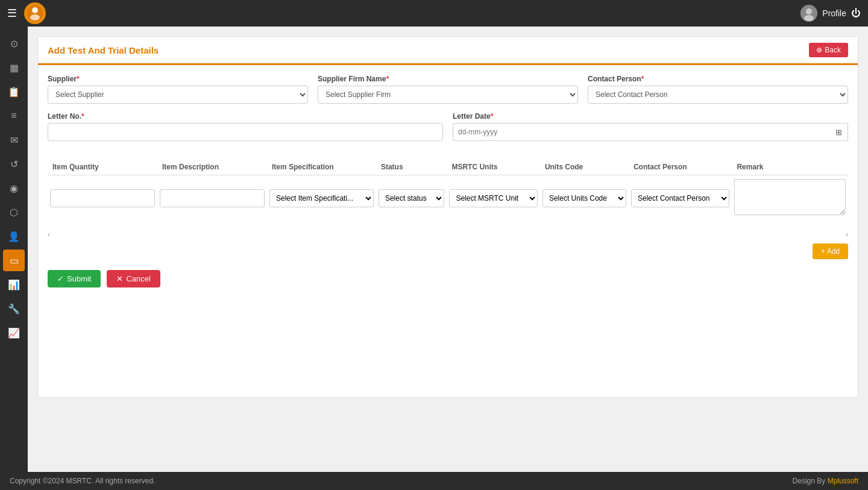  I want to click on cell-units-code: Select Units Code, so click(585, 198).